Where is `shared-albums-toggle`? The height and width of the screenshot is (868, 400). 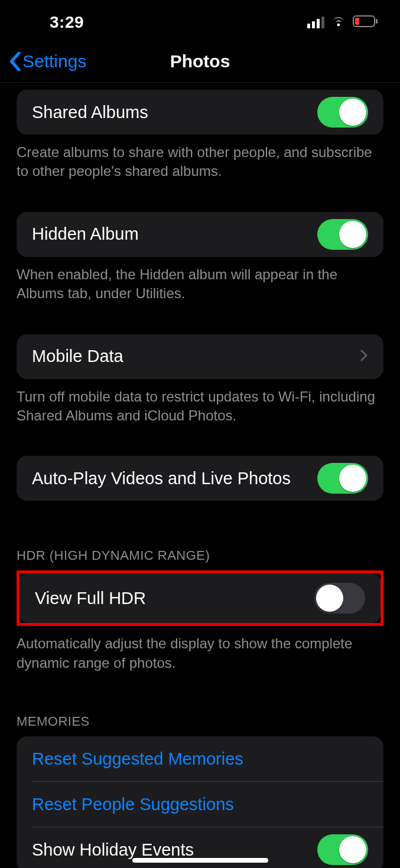
shared-albums-toggle is located at coordinates (343, 112).